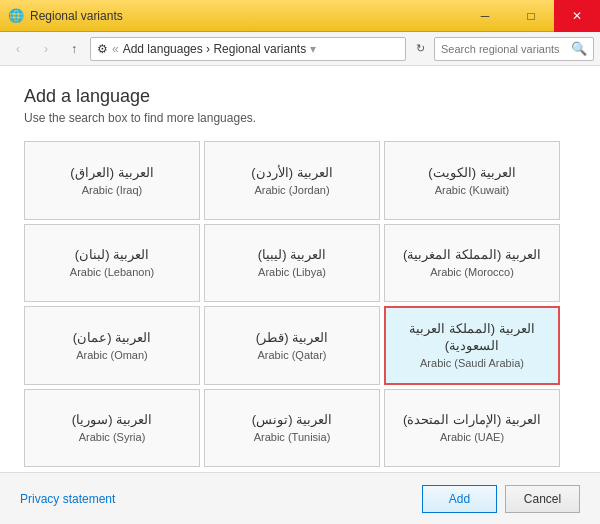 This screenshot has width=600, height=524. Describe the element at coordinates (531, 16) in the screenshot. I see `titlebar-controls: ─ □ ✕` at that location.